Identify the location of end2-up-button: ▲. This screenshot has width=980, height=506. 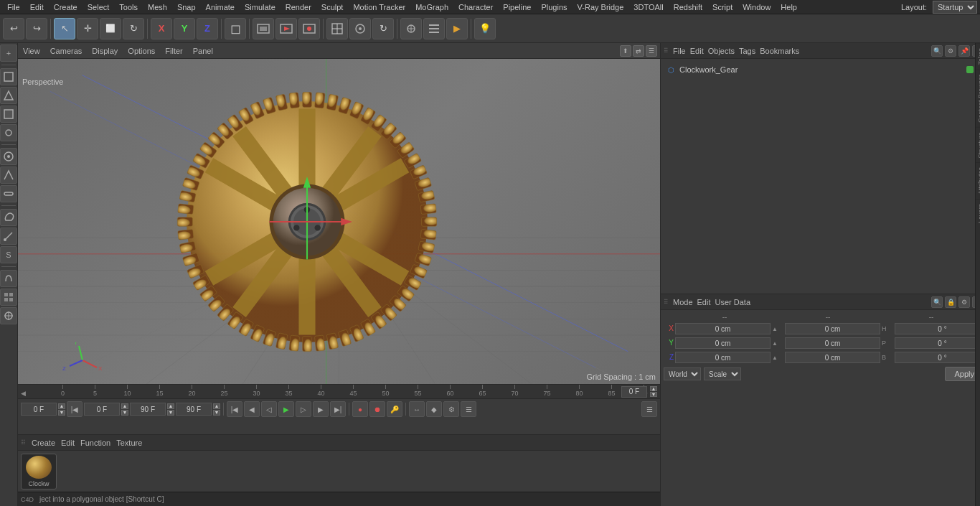
(217, 406).